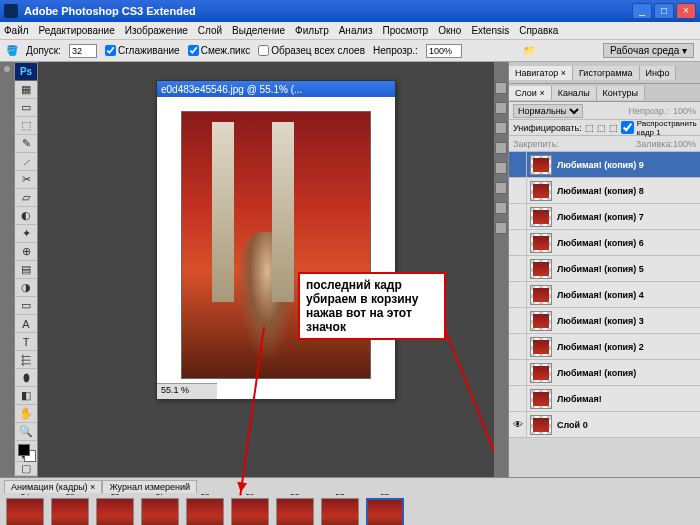 The height and width of the screenshot is (525, 700). Describe the element at coordinates (26, 162) in the screenshot. I see `tool-button: ⟋` at that location.